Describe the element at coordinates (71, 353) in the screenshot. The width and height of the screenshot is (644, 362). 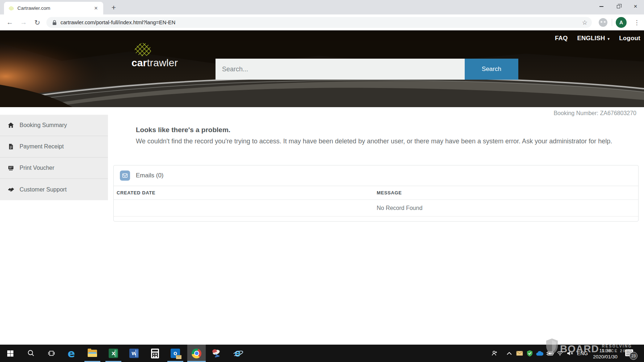
I see `edge-icon: e` at that location.